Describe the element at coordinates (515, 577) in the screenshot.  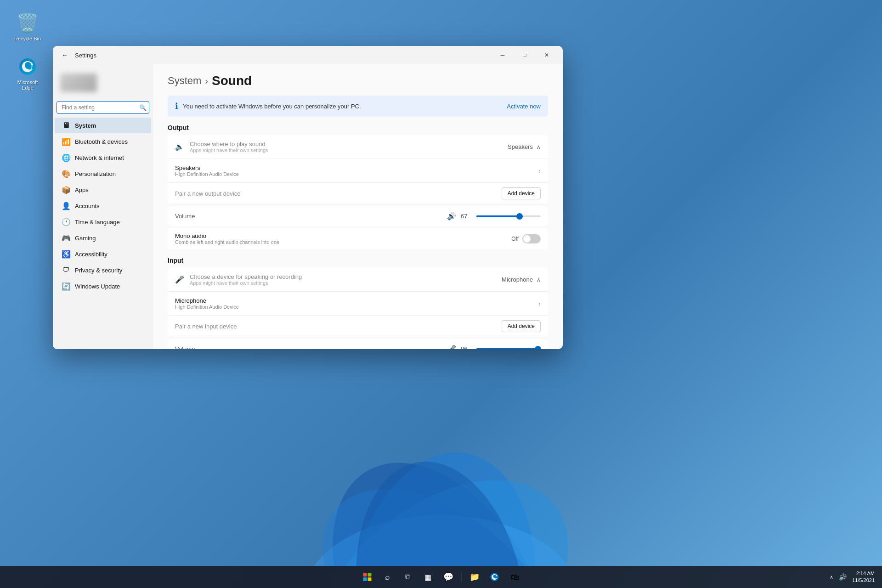
I see `store-button: 🛍` at that location.